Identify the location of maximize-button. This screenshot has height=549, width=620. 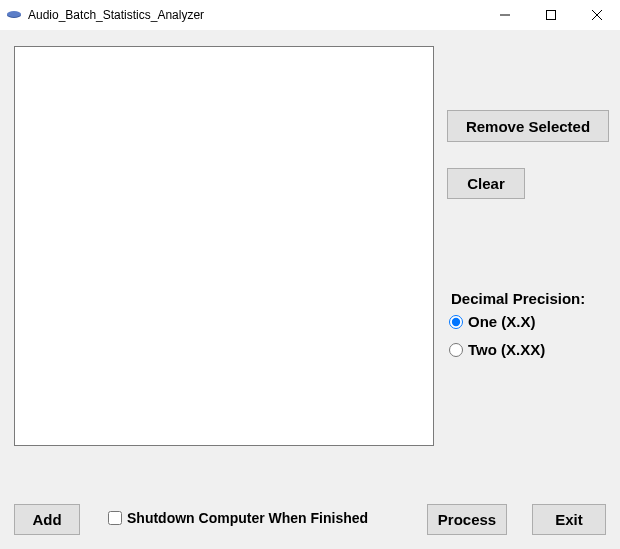
(551, 15).